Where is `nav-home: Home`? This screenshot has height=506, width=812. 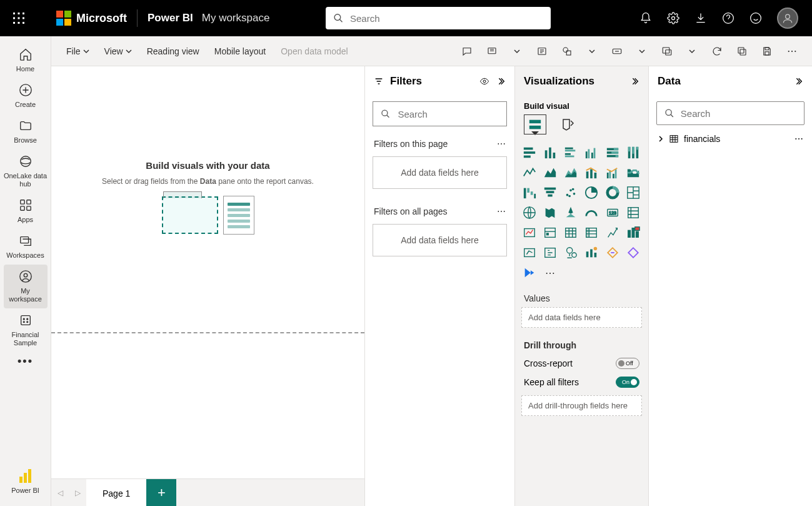 nav-home: Home is located at coordinates (26, 60).